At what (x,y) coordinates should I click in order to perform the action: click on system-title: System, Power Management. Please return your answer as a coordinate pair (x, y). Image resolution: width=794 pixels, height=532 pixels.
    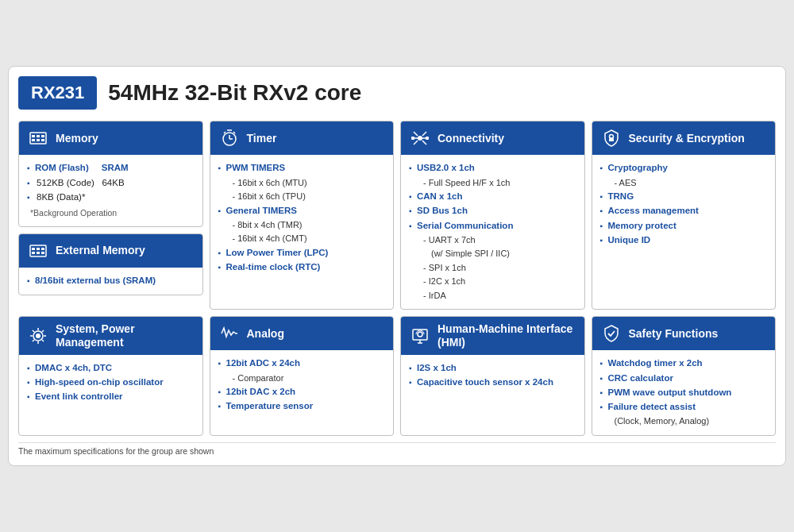
    Looking at the image, I should click on (125, 336).